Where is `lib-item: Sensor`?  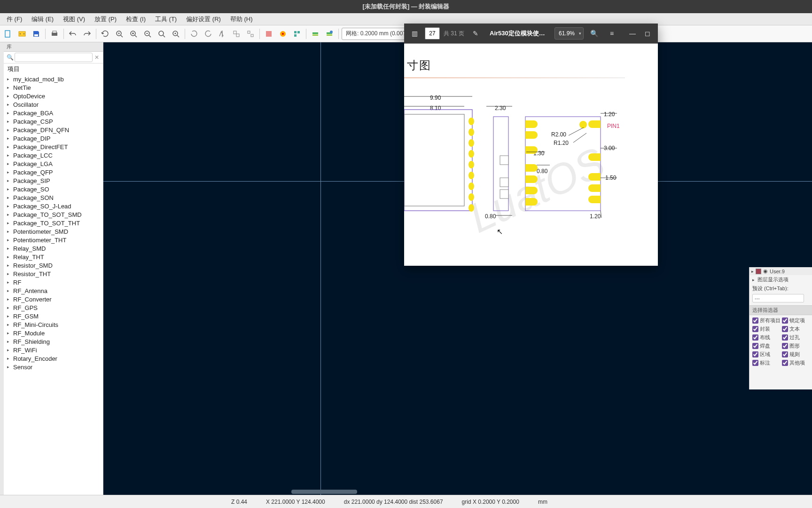
lib-item: Sensor is located at coordinates (54, 367).